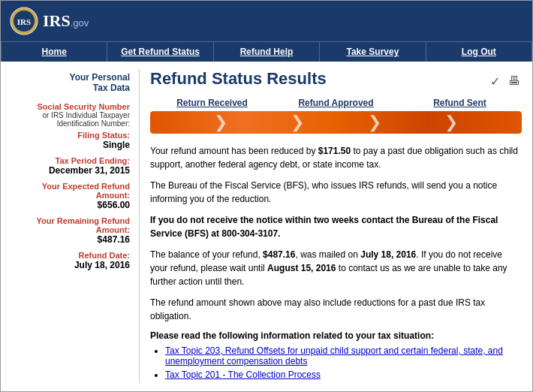  Describe the element at coordinates (336, 192) in the screenshot. I see `message-2: The Bureau of the Fiscal Service (BFS), …` at that location.